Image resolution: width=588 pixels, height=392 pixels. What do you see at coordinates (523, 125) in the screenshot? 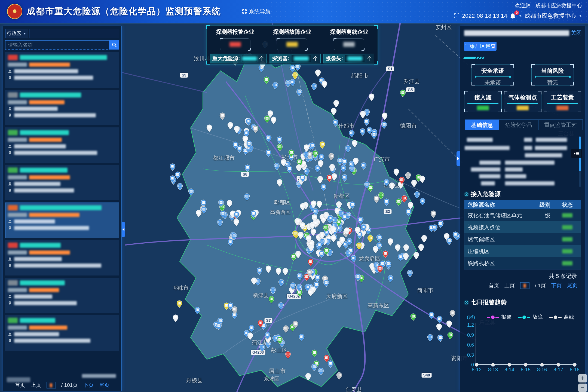
I see `detail-tabs: 基础信息危险化学品重点监管工艺` at bounding box center [523, 125].